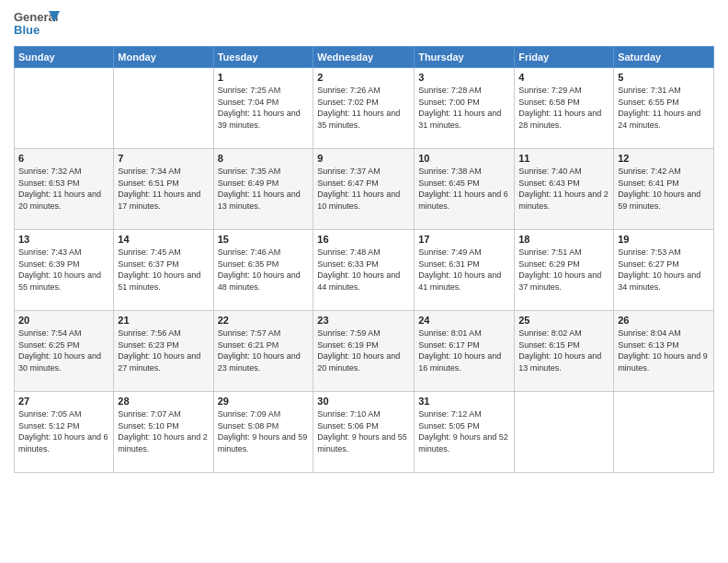 The width and height of the screenshot is (728, 563). Describe the element at coordinates (264, 350) in the screenshot. I see `day-info: Sunrise: 7:57 AM Sunset: 6:21 PM Dayligh…` at that location.